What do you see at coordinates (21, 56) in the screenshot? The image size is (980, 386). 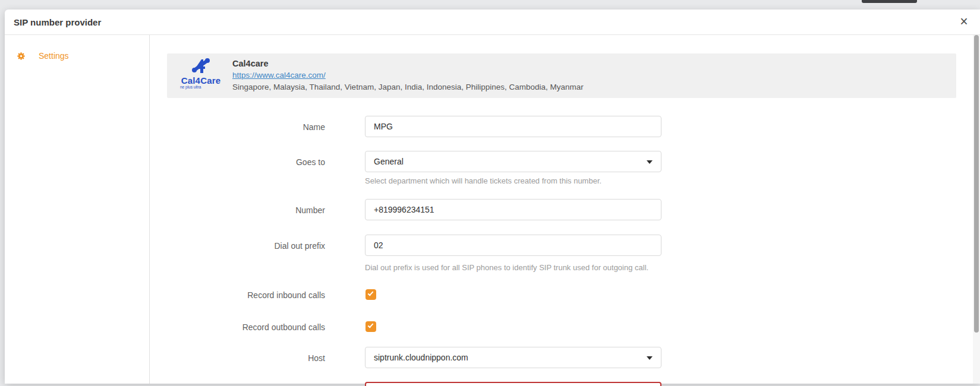 I see `gear-icon` at bounding box center [21, 56].